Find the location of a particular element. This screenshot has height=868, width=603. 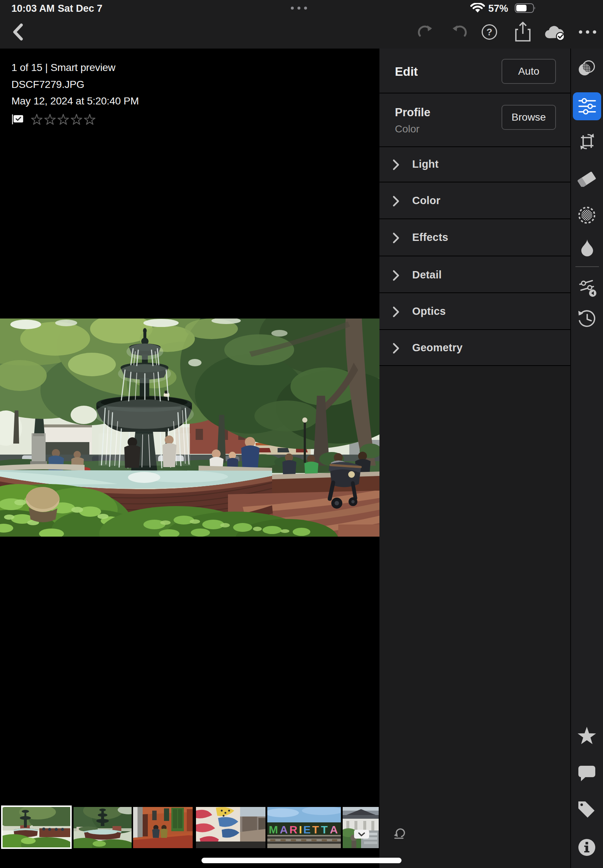

svg-text: M is located at coordinates (274, 829).